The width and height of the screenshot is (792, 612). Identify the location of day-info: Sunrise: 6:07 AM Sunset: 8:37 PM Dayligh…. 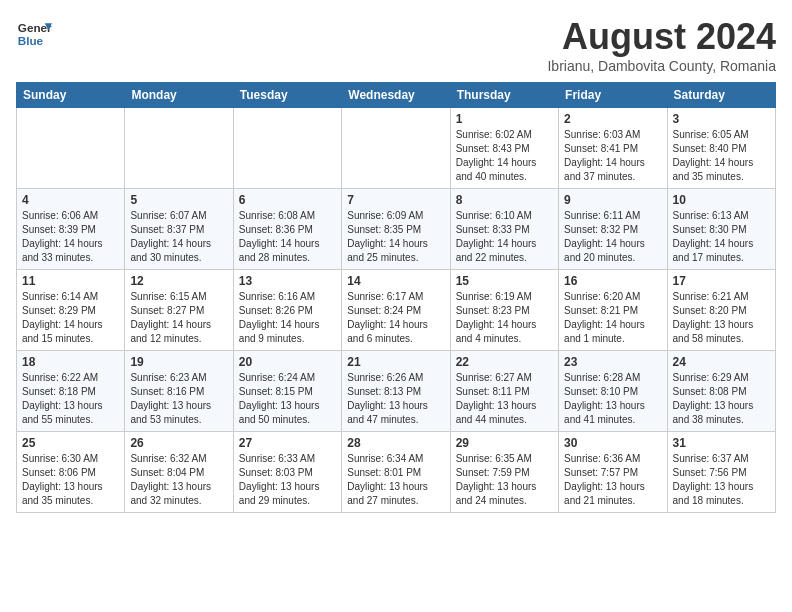
(178, 237).